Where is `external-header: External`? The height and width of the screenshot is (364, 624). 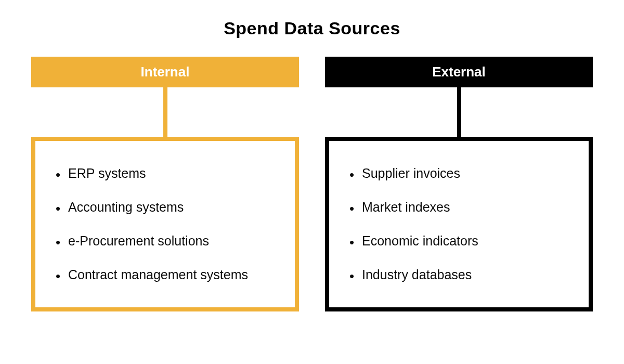
external-header: External is located at coordinates (459, 72).